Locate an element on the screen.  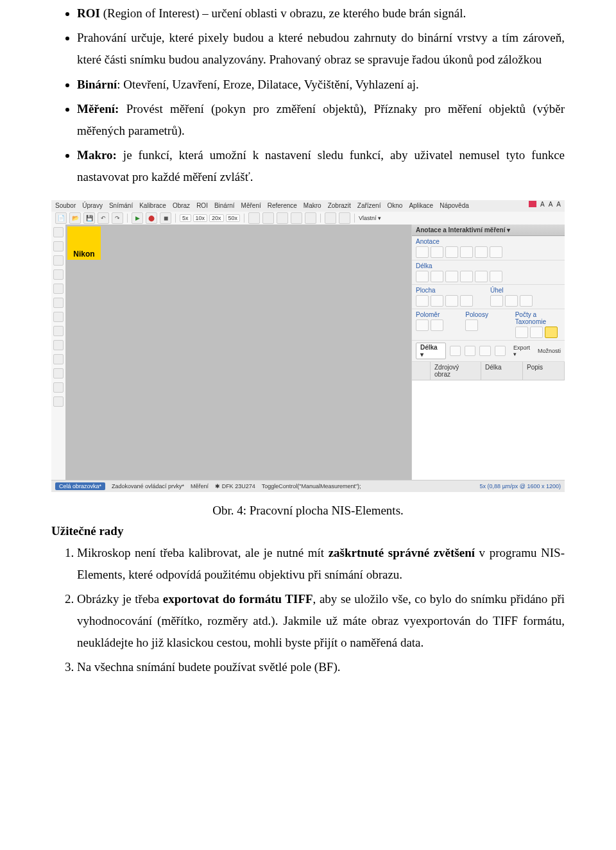
plocha-btn-1-icon is located at coordinates (422, 301).